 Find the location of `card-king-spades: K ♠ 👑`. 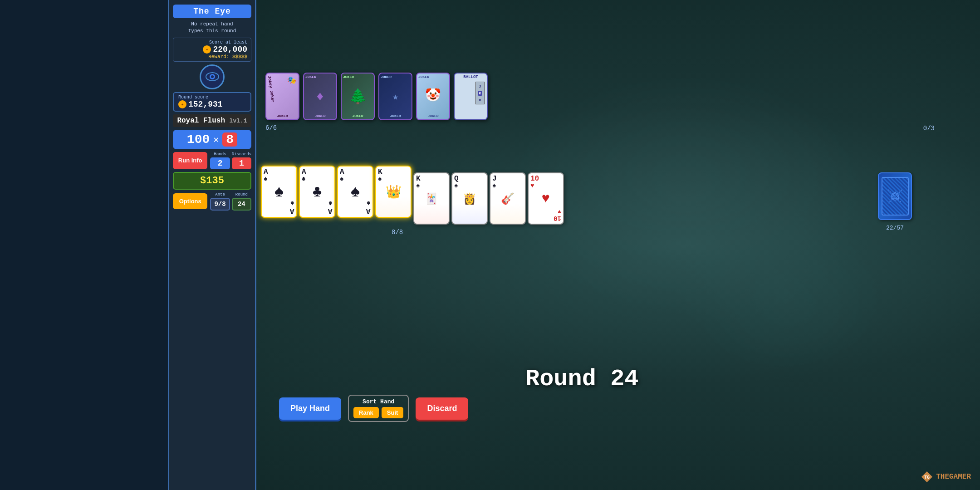

card-king-spades: K ♠ 👑 is located at coordinates (393, 191).